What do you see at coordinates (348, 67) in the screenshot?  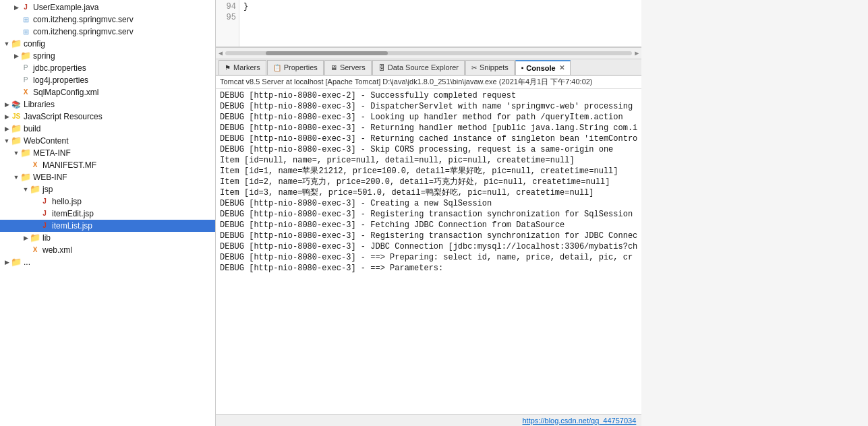 I see `tab-servers: 🖥Servers` at bounding box center [348, 67].